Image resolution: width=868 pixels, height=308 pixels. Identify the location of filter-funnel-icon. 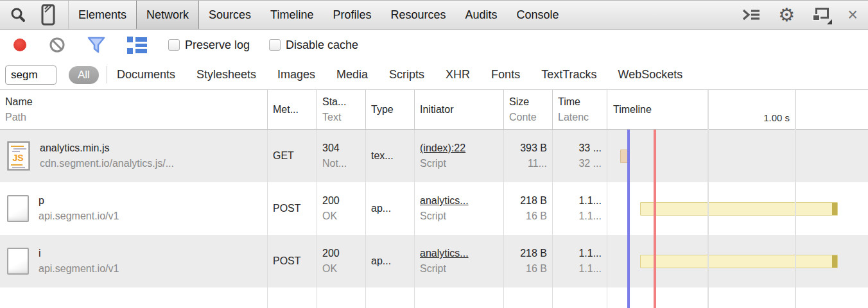
(96, 45).